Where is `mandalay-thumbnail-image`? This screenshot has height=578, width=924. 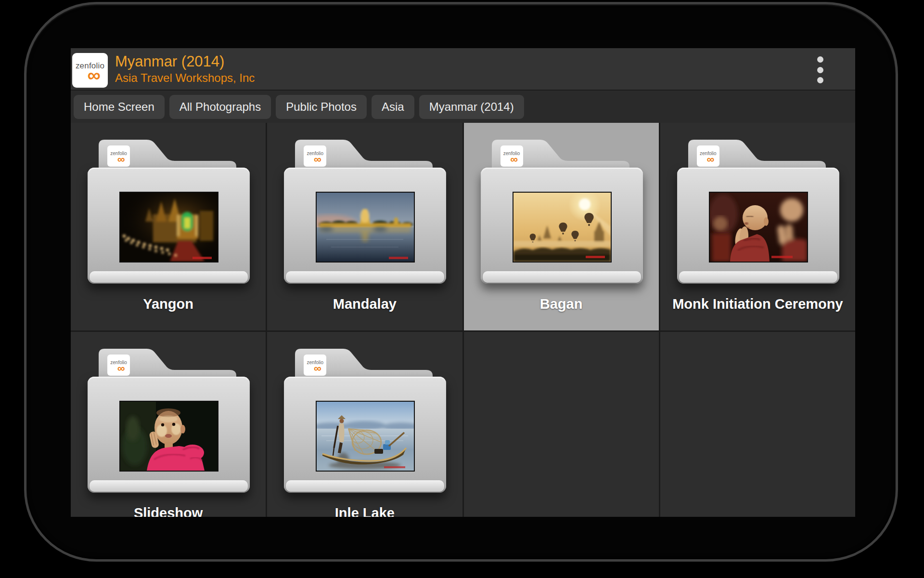
mandalay-thumbnail-image is located at coordinates (365, 227).